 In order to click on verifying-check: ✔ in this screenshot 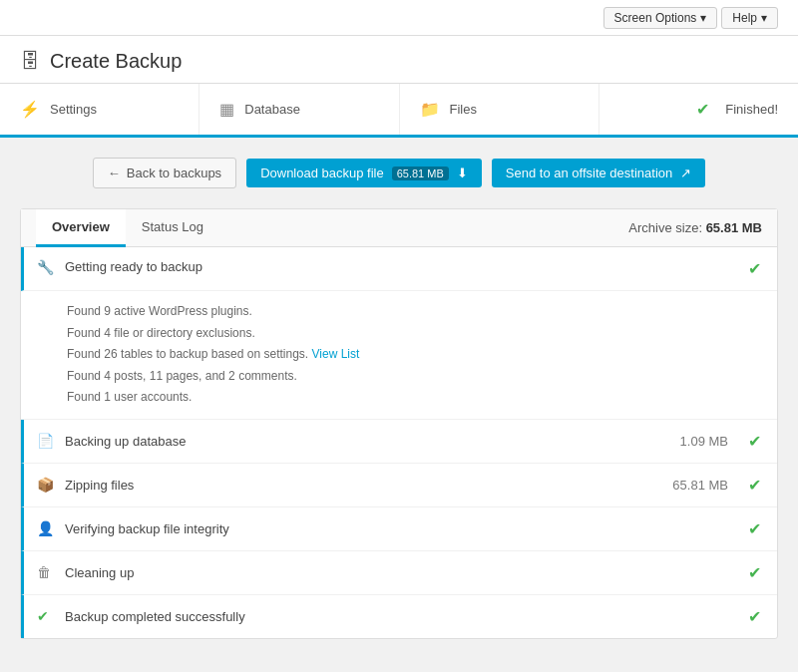, I will do `click(754, 528)`.